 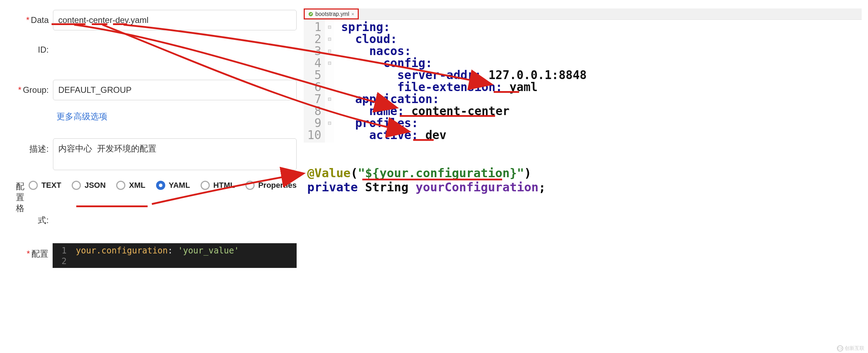 What do you see at coordinates (840, 348) in the screenshot?
I see `watermark-logo-icon: CX` at bounding box center [840, 348].